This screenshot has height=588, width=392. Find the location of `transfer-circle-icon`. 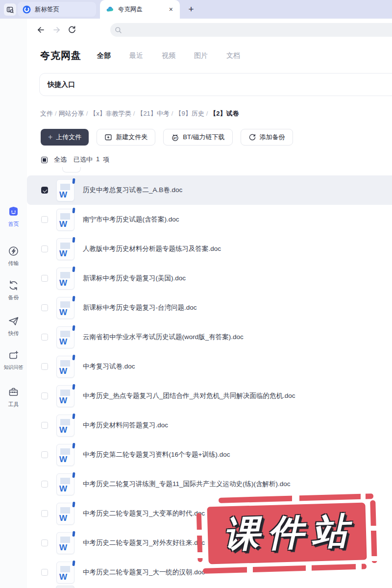

transfer-circle-icon is located at coordinates (14, 251).